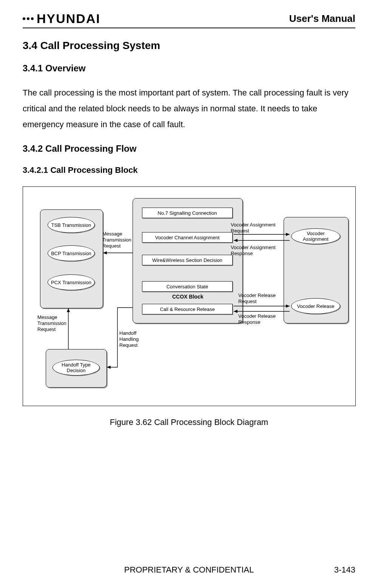  I want to click on call-resource-release-node: Call & Resource Release, so click(187, 309).